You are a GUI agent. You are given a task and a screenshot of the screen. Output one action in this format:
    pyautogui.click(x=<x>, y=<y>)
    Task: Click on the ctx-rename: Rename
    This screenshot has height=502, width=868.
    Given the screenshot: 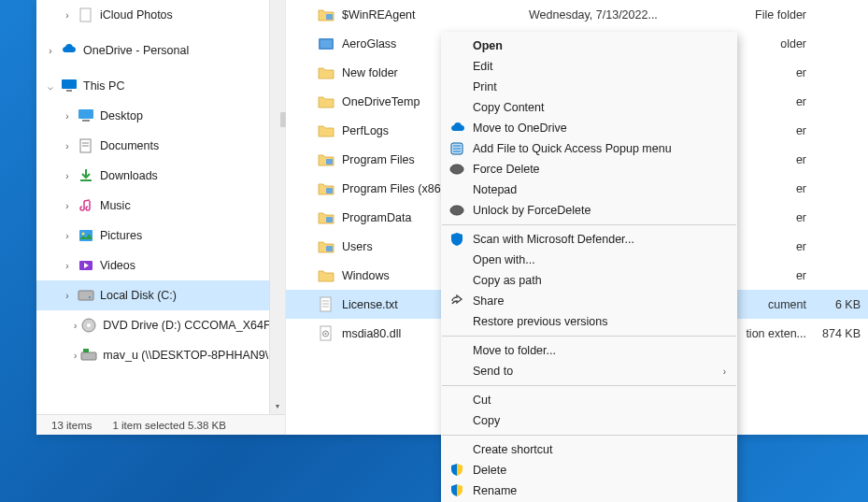 What is the action you would take?
    pyautogui.click(x=589, y=491)
    